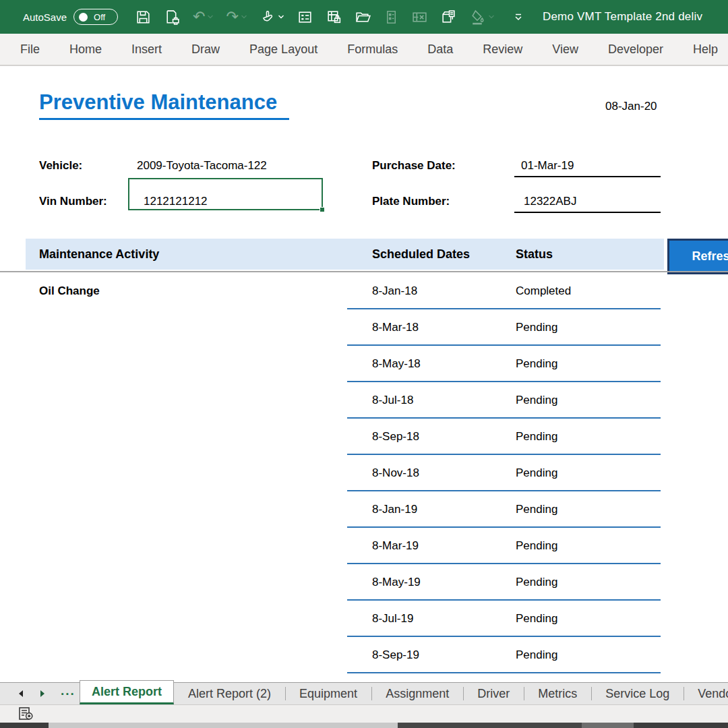 This screenshot has height=728, width=728. What do you see at coordinates (503, 49) in the screenshot?
I see `ribbon-tab-review: Review` at bounding box center [503, 49].